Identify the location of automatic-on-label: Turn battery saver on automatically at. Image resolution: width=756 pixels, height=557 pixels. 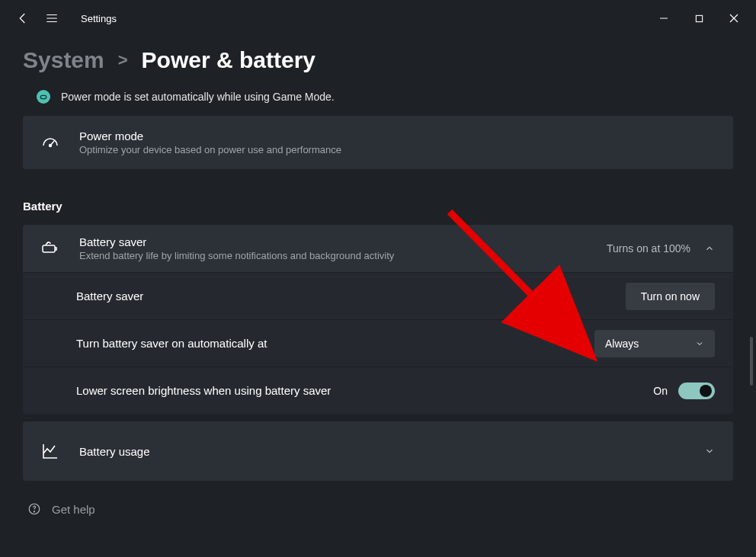
(171, 343).